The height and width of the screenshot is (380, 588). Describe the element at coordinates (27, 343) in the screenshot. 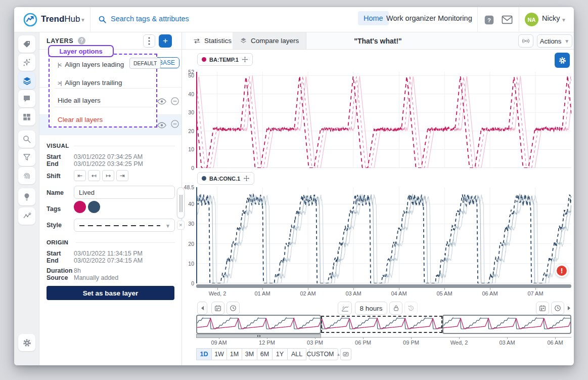

I see `sidebar-item-settings` at that location.